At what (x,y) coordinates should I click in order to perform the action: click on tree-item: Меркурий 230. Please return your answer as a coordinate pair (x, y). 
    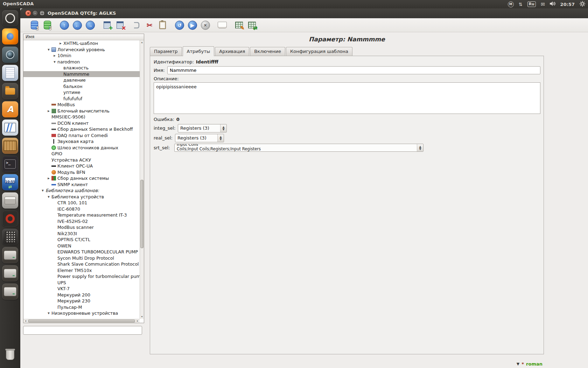
    Looking at the image, I should click on (82, 301).